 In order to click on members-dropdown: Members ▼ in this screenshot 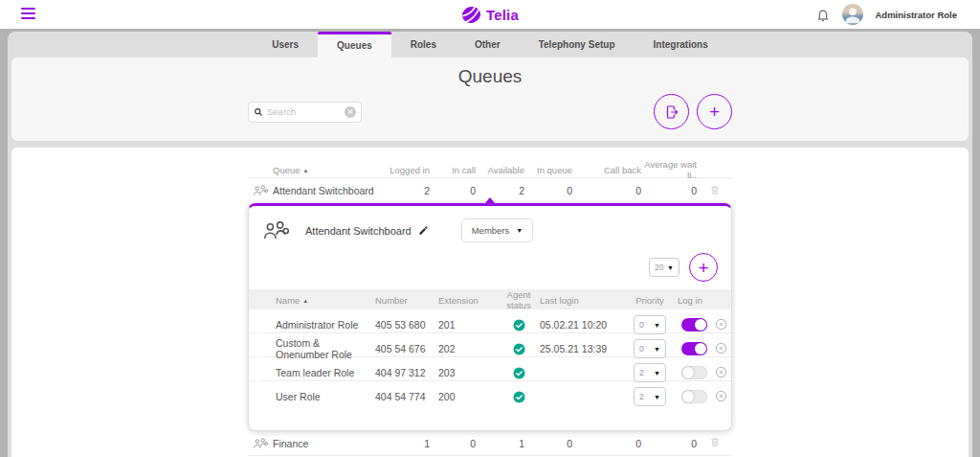, I will do `click(498, 230)`.